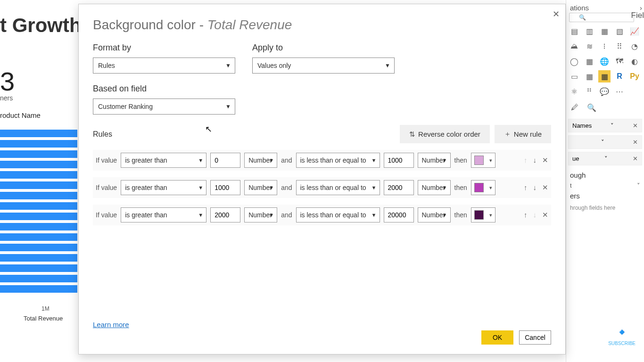 Image resolution: width=644 pixels, height=362 pixels. Describe the element at coordinates (164, 107) in the screenshot. I see `based-on-field-select: Customer Ranking▼` at that location.